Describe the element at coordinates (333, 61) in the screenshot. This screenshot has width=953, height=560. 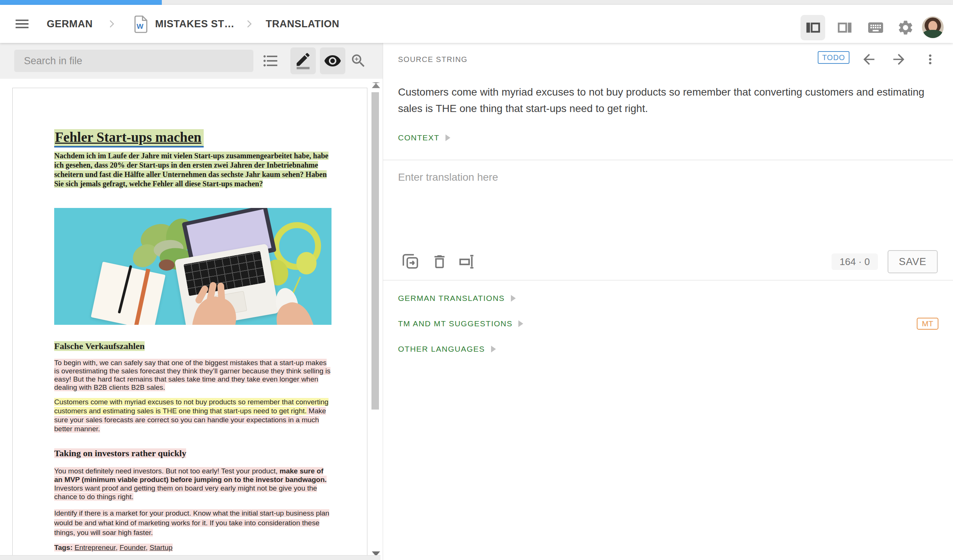
I see `eye-icon` at that location.